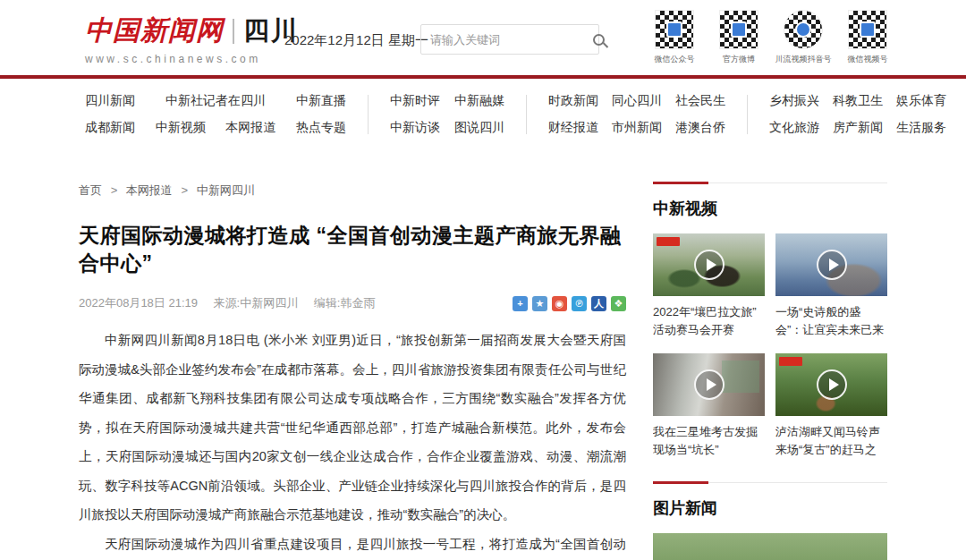 This screenshot has height=560, width=966. I want to click on nav-item: 社会民生, so click(700, 101).